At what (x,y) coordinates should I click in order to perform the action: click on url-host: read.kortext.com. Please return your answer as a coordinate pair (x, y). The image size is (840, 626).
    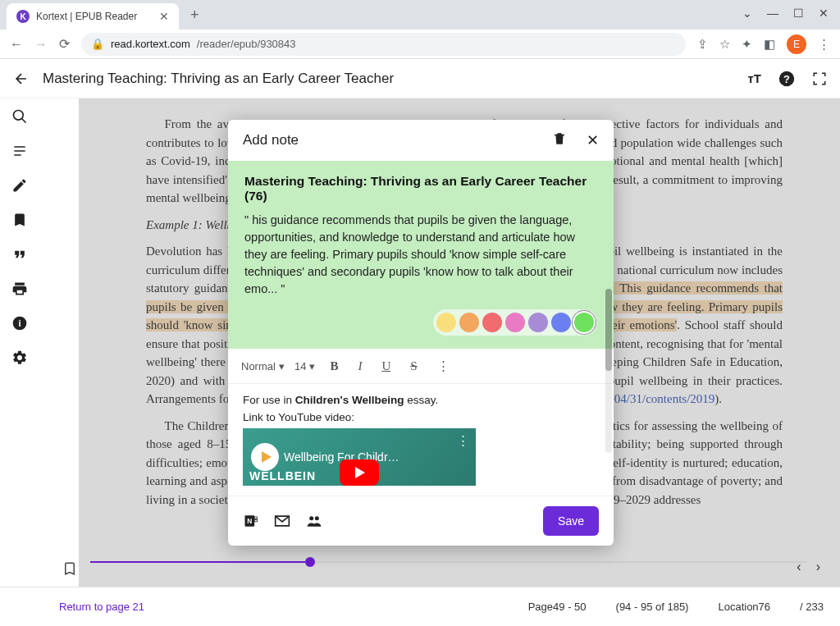
    Looking at the image, I should click on (151, 44).